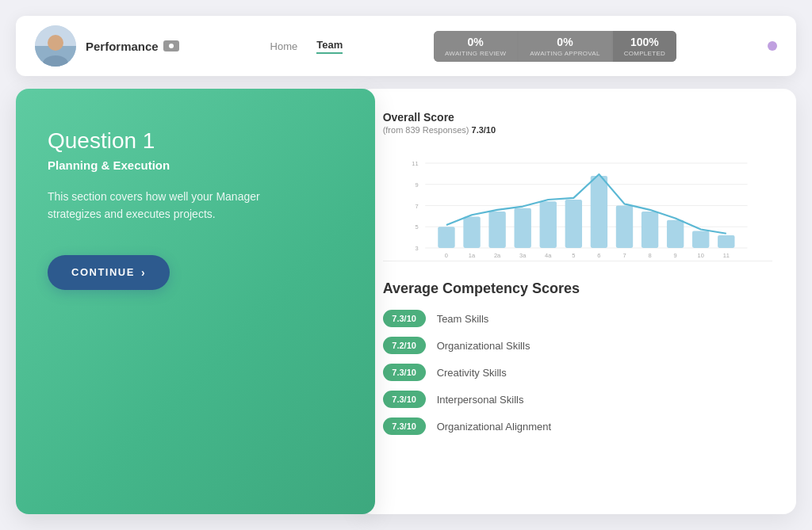 The width and height of the screenshot is (812, 530). I want to click on competency-badge-4: 7.3/10, so click(404, 426).